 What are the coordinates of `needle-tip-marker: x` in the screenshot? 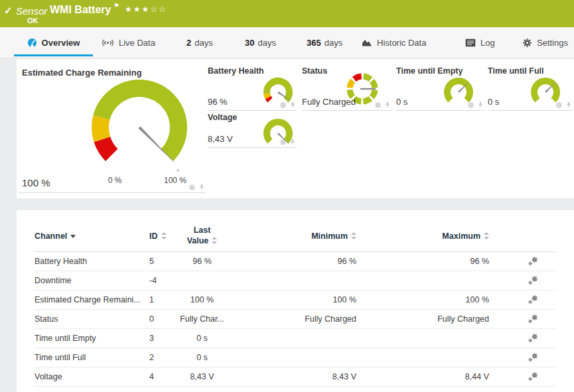 It's located at (178, 170).